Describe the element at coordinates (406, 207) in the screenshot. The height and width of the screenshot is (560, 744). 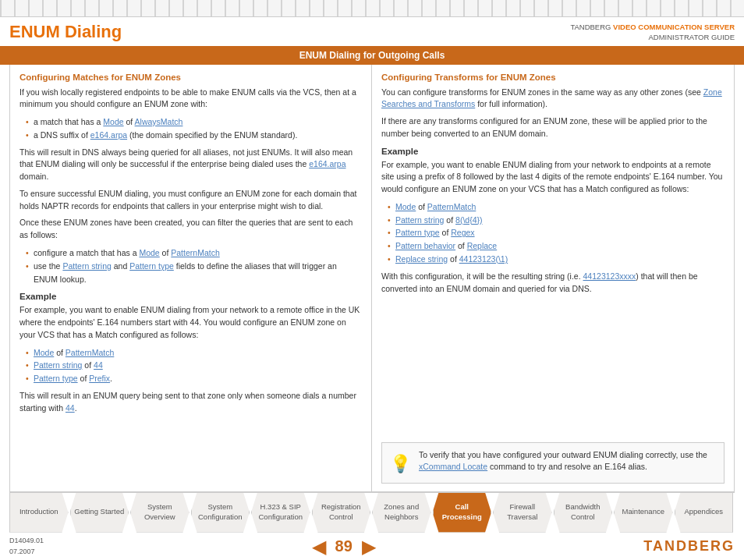
I see `mode-r-link: Mode` at that location.